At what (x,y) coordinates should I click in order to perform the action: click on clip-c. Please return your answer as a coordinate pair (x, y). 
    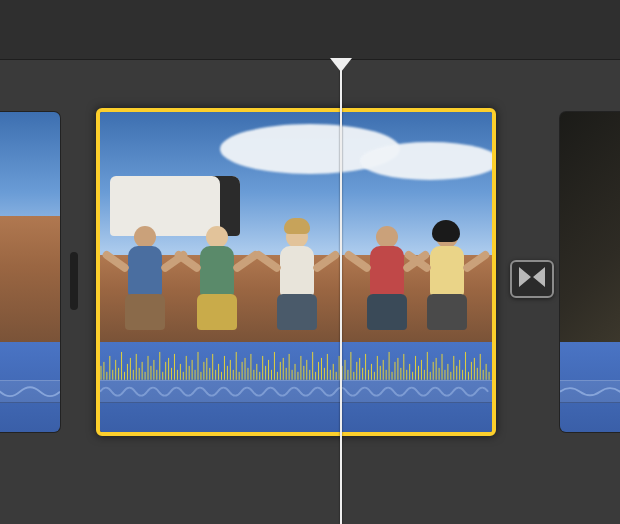
    Looking at the image, I should click on (590, 272).